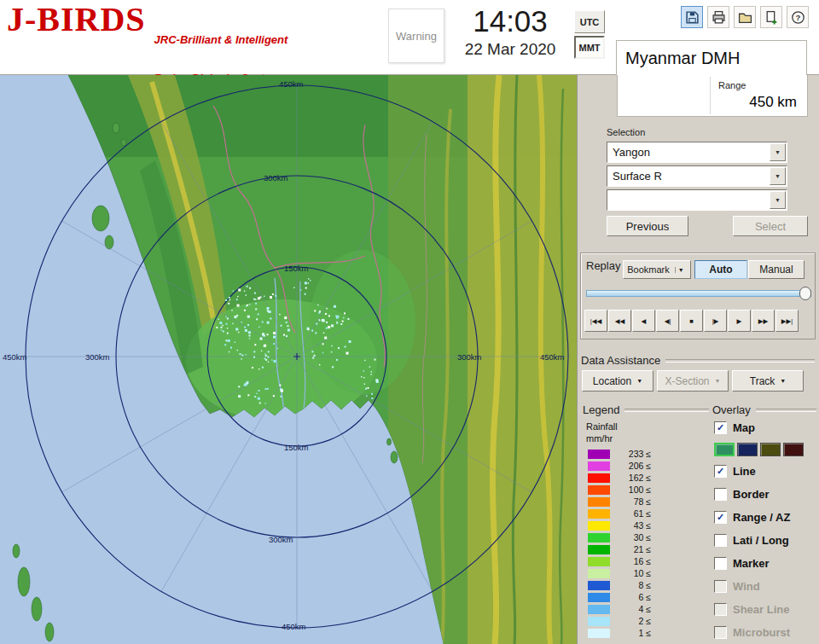 The height and width of the screenshot is (644, 819). Describe the element at coordinates (776, 270) in the screenshot. I see `manual-mode-button: Manual` at that location.